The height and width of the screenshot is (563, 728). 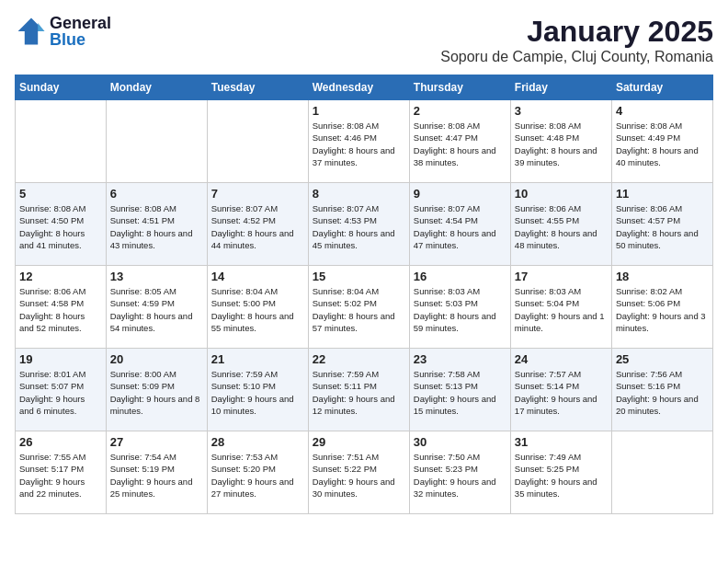 What do you see at coordinates (257, 359) in the screenshot?
I see `day-number: 21` at bounding box center [257, 359].